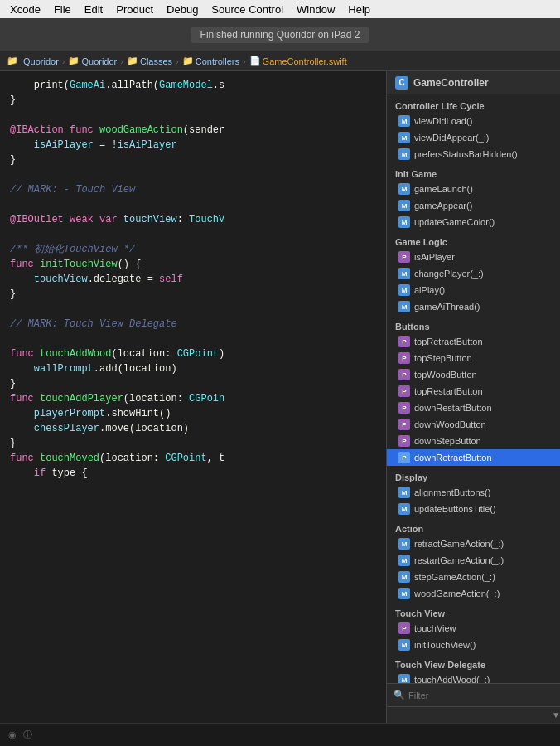 The height and width of the screenshot is (746, 560). What do you see at coordinates (316, 9) in the screenshot?
I see `menu-window: Window` at bounding box center [316, 9].